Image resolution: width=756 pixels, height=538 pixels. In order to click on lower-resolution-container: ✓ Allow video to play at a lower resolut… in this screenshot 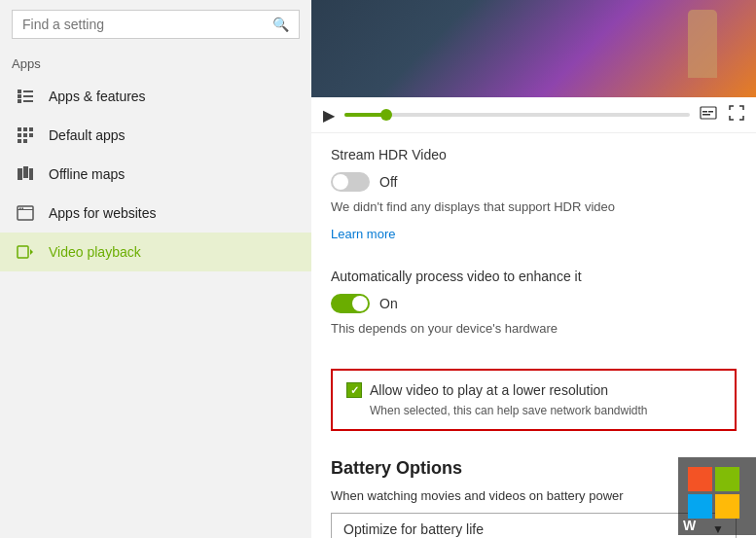, I will do `click(533, 400)`.